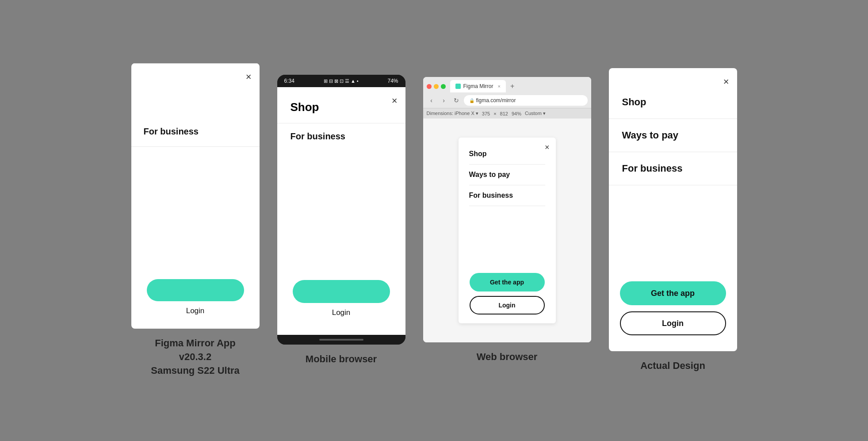  I want to click on status-battery: 74%, so click(393, 81).